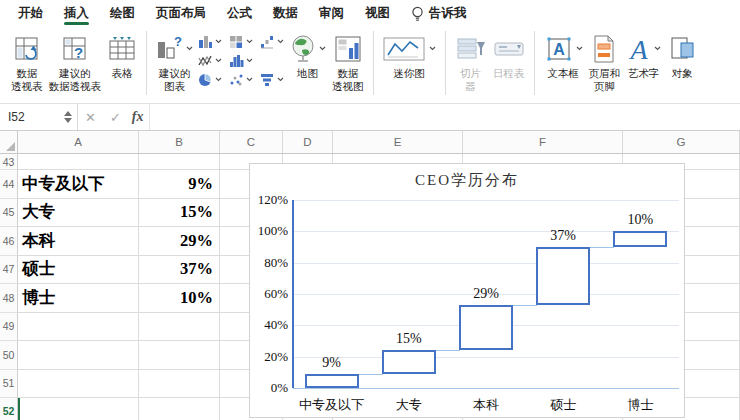  Describe the element at coordinates (9, 384) in the screenshot. I see `row-header-51: 51` at that location.